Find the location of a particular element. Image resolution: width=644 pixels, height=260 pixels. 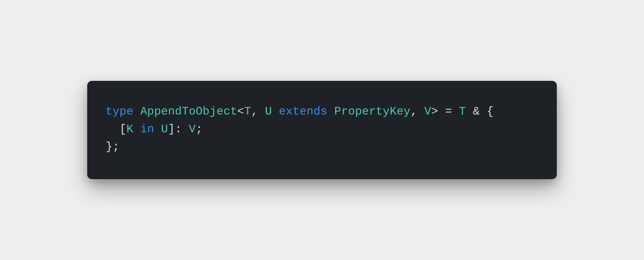

token-typeparam-u2: U is located at coordinates (164, 129).